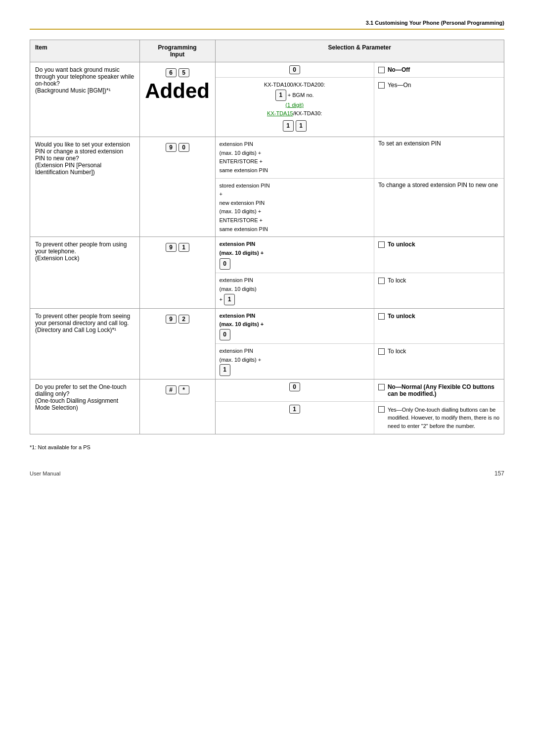 Image resolution: width=534 pixels, height=756 pixels. I want to click on checkbox-no-normal, so click(382, 387).